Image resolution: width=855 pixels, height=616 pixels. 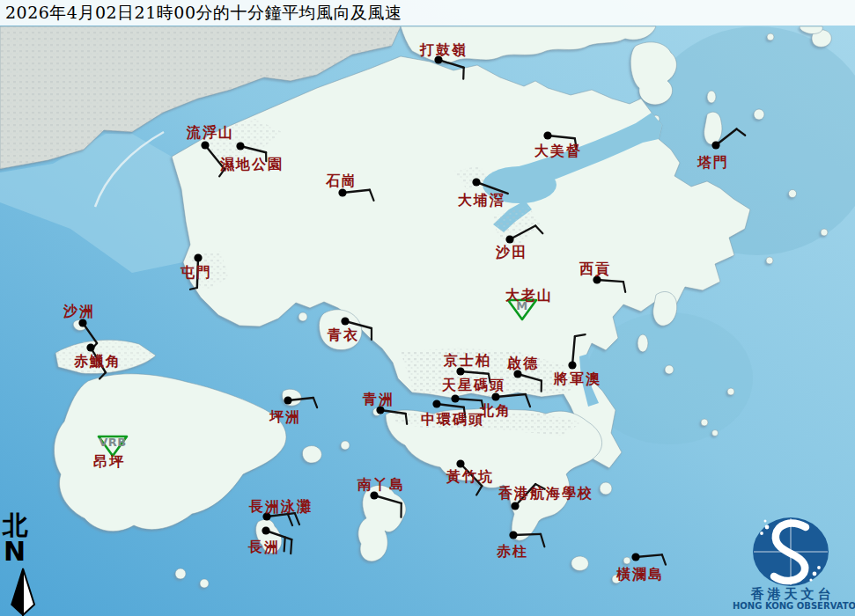 What do you see at coordinates (595, 269) in the screenshot?
I see `station-label-sai-kung: 西貢` at bounding box center [595, 269].